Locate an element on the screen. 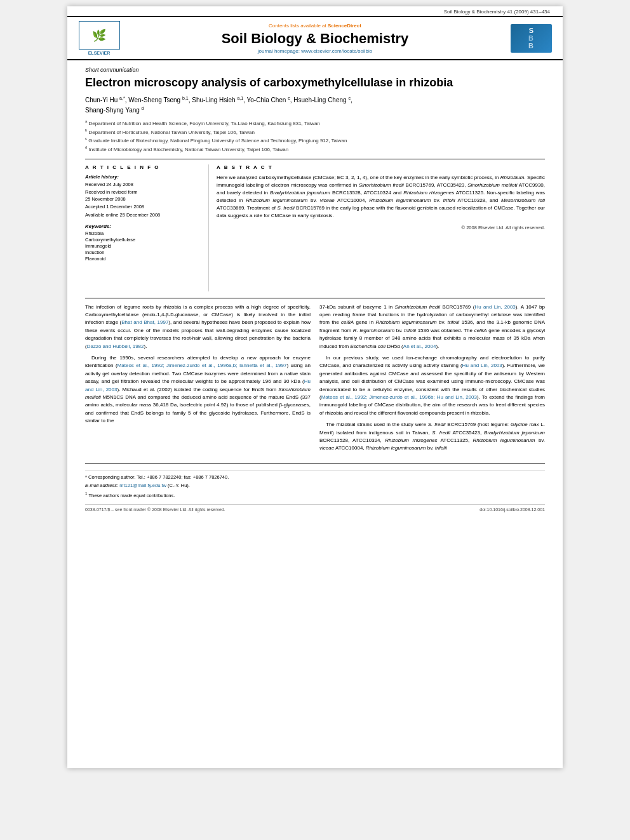  journal-title: Soil Biology & Biochemistry is located at coordinates (315, 39).